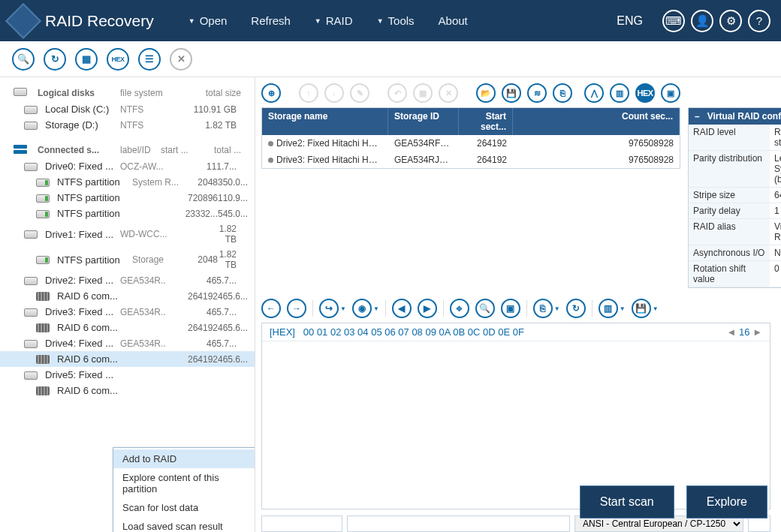 The image size is (781, 532). I want to click on export-icon: ⎘, so click(562, 93).